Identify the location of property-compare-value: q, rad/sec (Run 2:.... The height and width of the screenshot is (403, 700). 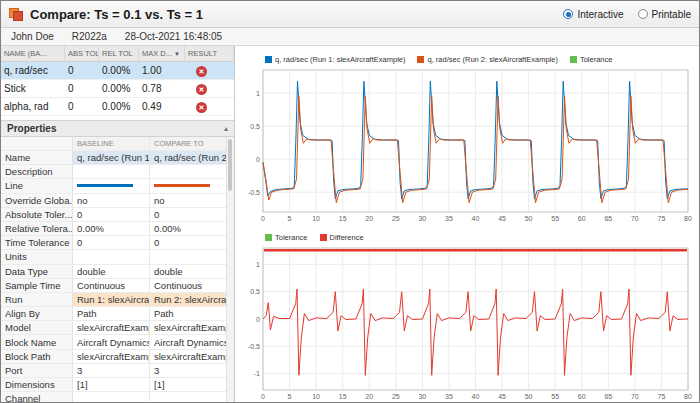
(188, 158).